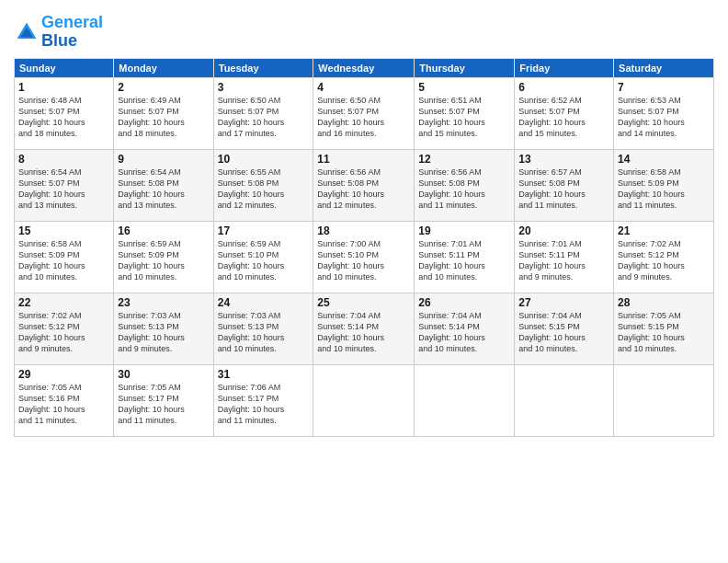  What do you see at coordinates (664, 231) in the screenshot?
I see `day-number: 21` at bounding box center [664, 231].